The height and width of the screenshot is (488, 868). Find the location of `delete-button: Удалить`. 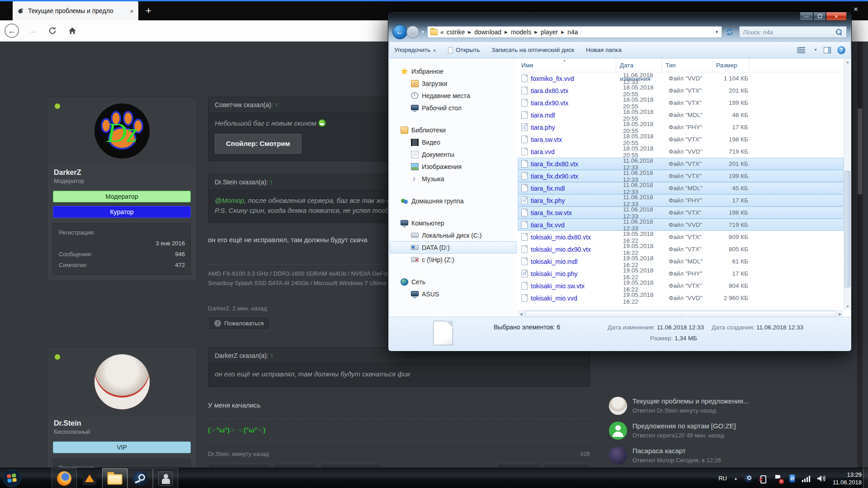

delete-button: Удалить is located at coordinates (295, 465).